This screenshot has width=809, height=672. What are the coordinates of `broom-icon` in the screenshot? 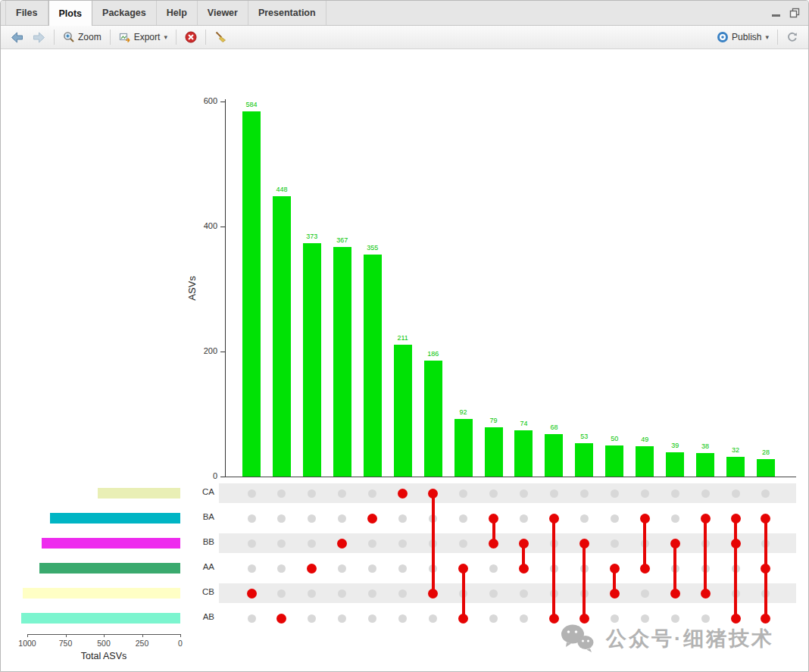 It's located at (221, 37).